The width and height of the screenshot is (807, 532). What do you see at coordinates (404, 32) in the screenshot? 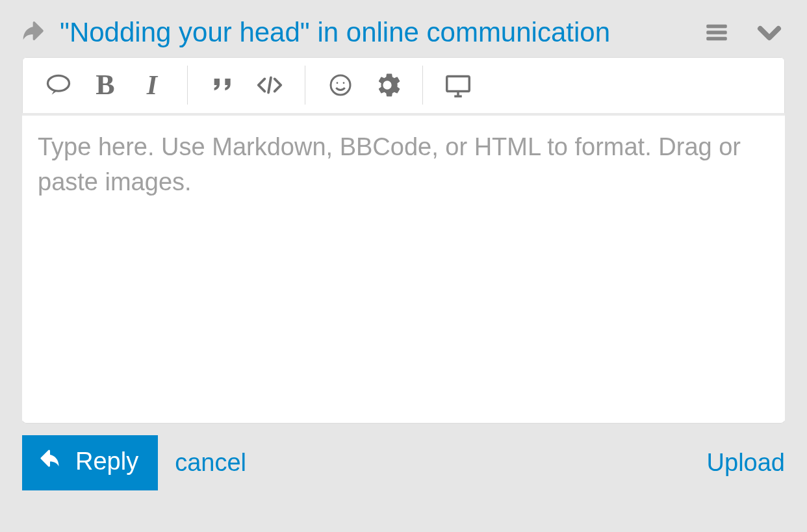
I see `composer-header: "Nodding your head" in online communicat…` at bounding box center [404, 32].